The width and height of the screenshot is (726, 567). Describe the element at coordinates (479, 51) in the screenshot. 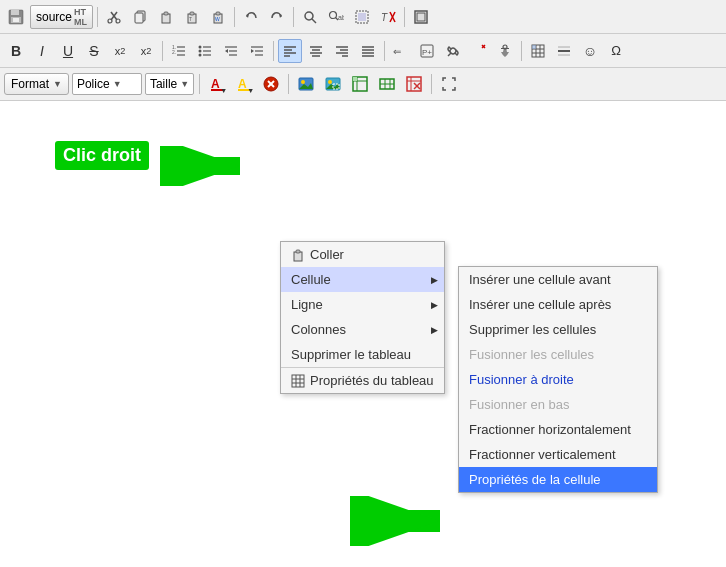

I see `unlink-button` at that location.